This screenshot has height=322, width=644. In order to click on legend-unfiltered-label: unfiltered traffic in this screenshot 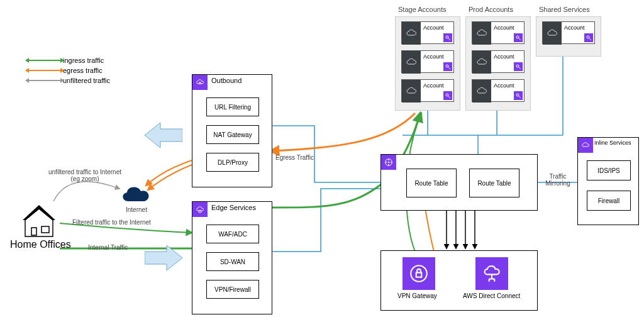, I will do `click(87, 80)`.